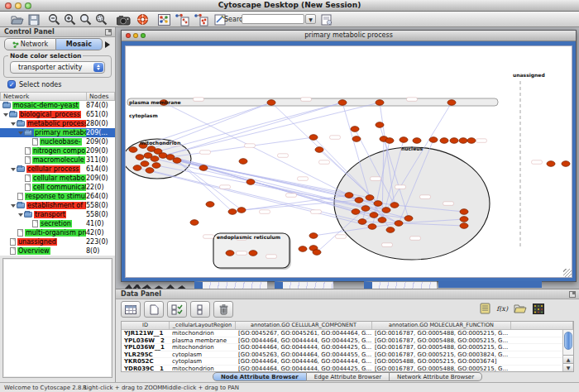 This screenshot has width=579, height=392. I want to click on table-row: YPL036W__1mitochondrion[GO:0044464, GO:0…, so click(347, 347).